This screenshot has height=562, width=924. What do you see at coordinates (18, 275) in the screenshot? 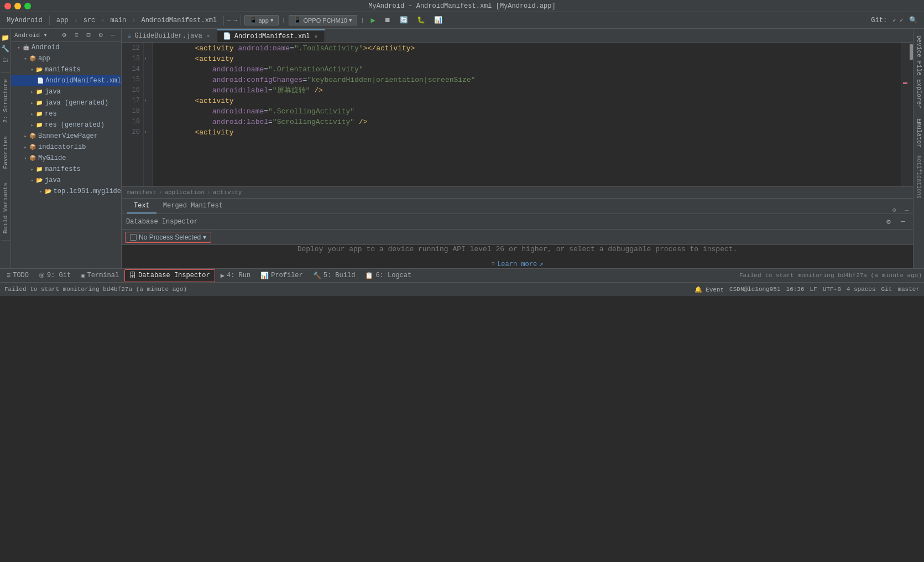
I see `tab-todo: ≡ TODO` at bounding box center [18, 275].